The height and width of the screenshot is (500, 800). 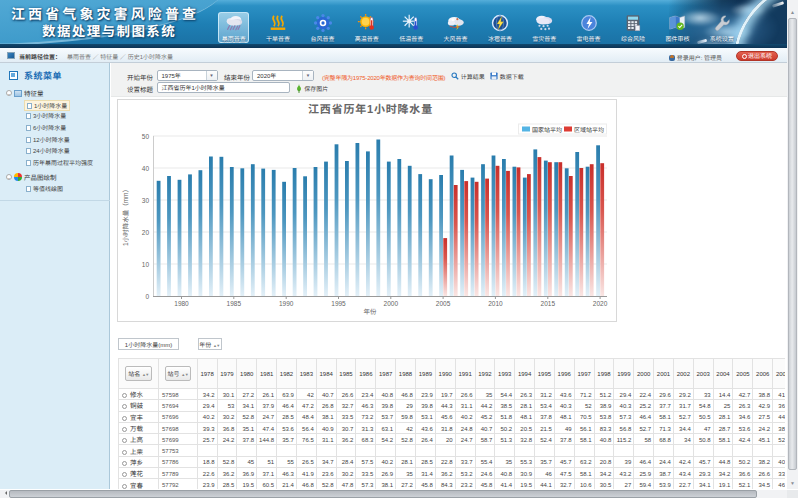 What do you see at coordinates (589, 130) in the screenshot?
I see `svg-text: 区域站平均` at bounding box center [589, 130].